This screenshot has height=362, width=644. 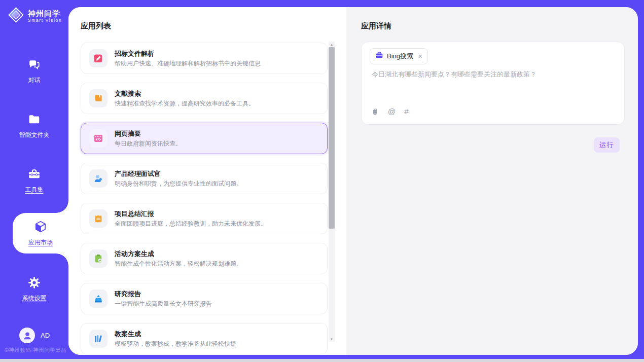 I want to click on app-card-project-summary: 项目总结汇报 全面回顾项目进展，总结经验教训，助力未来优化发展。, so click(x=204, y=219).